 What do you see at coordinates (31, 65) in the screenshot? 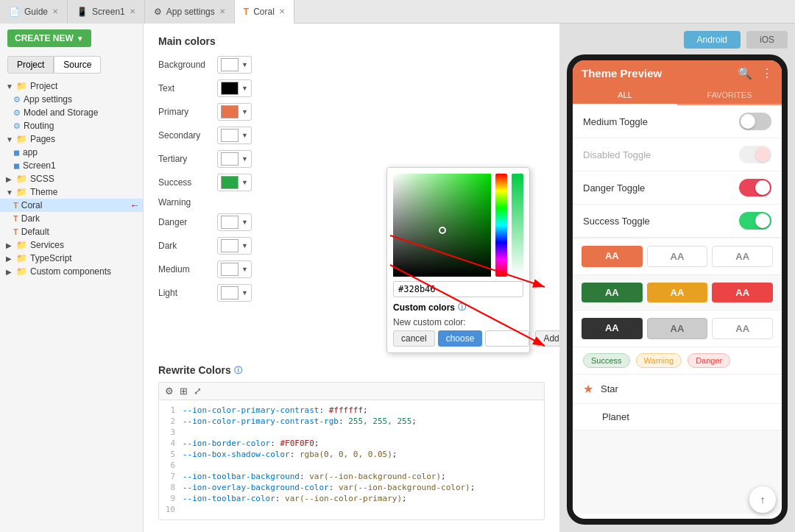
I see `sidebar-tab-project: Project` at bounding box center [31, 65].